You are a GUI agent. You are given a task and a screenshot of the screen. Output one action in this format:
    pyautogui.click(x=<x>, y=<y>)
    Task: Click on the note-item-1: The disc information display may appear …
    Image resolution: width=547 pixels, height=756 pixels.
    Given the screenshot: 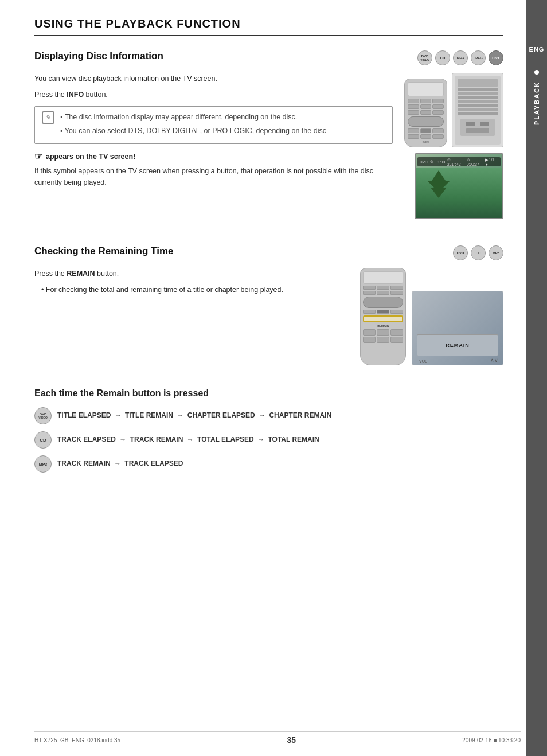 What is the action you would take?
    pyautogui.click(x=193, y=117)
    